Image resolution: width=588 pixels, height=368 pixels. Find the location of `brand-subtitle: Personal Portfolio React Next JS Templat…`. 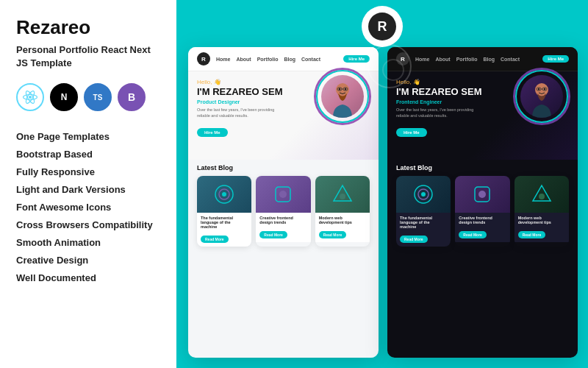

brand-subtitle: Personal Portfolio React Next JS Templat… is located at coordinates (88, 57).